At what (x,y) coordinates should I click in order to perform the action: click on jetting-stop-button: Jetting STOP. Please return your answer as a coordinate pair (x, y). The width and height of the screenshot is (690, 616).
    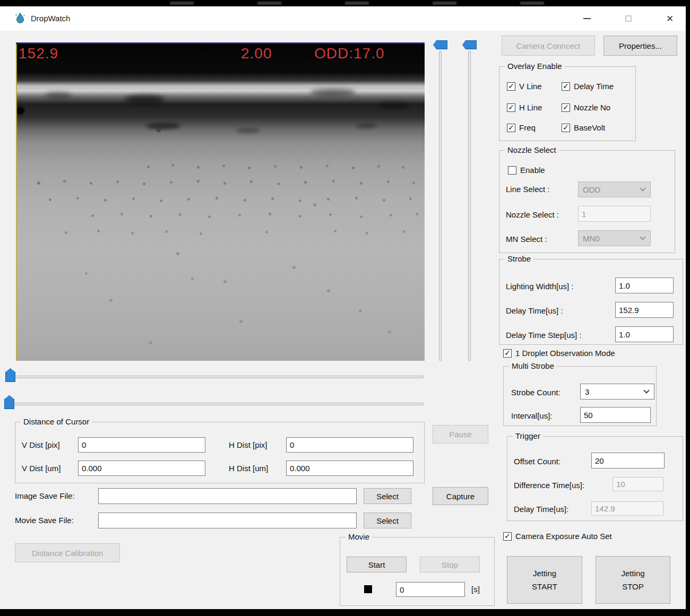
    Looking at the image, I should click on (633, 580).